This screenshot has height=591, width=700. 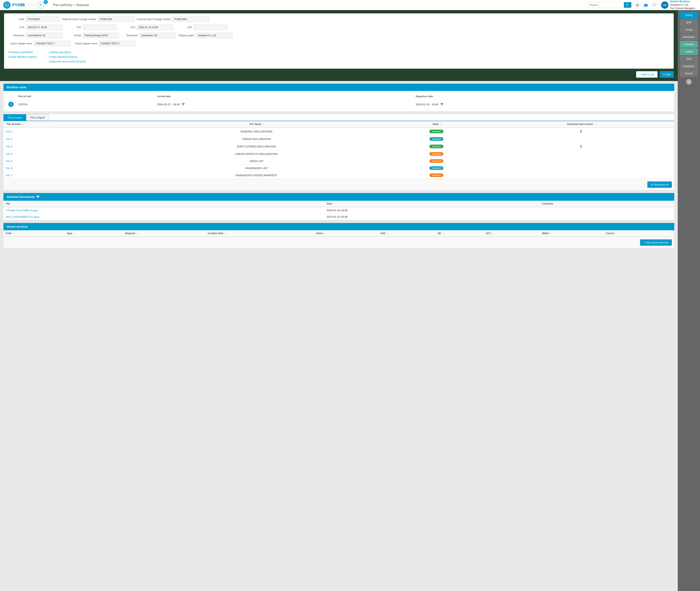 What do you see at coordinates (34, 19) in the screenshot?
I see `code-group: Code` at bounding box center [34, 19].